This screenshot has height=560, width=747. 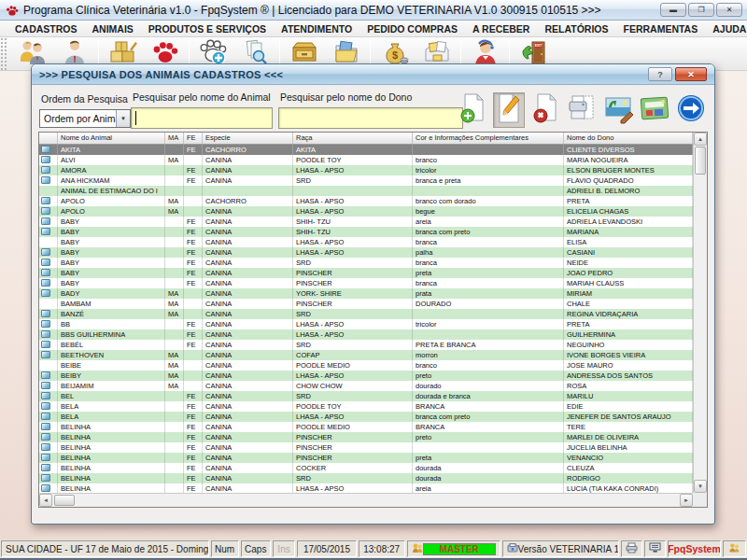 What do you see at coordinates (366, 181) in the screenshot?
I see `table-row: ANA HICKMAM FE CANINA SRD branca e preta…` at bounding box center [366, 181].